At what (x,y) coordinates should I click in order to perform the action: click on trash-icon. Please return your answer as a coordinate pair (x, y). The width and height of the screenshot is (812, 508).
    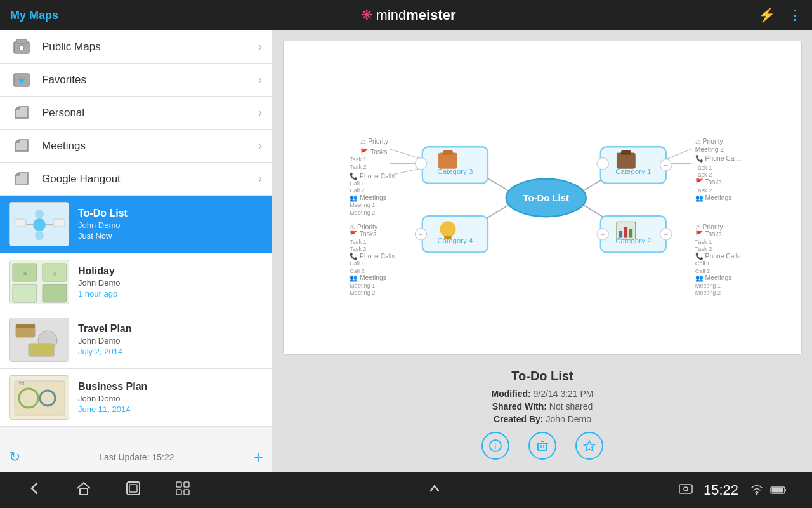
    Looking at the image, I should click on (542, 446).